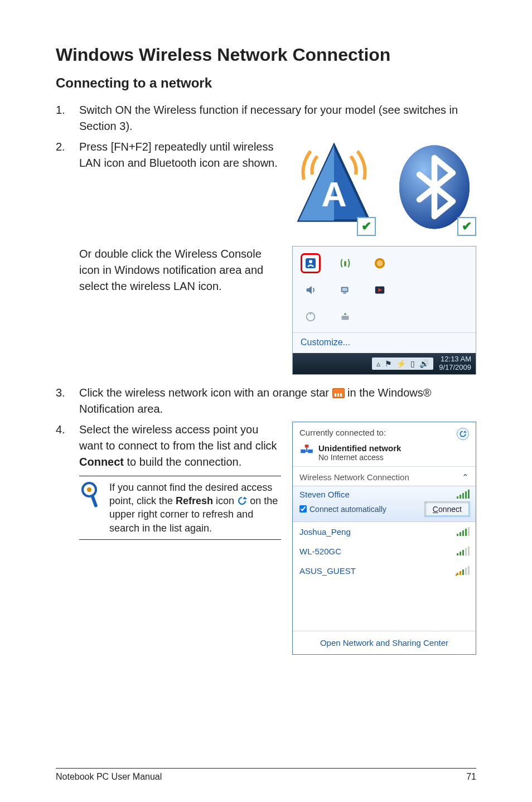 Image resolution: width=532 pixels, height=802 pixels. Describe the element at coordinates (325, 494) in the screenshot. I see `network-name: Steven Office` at that location.